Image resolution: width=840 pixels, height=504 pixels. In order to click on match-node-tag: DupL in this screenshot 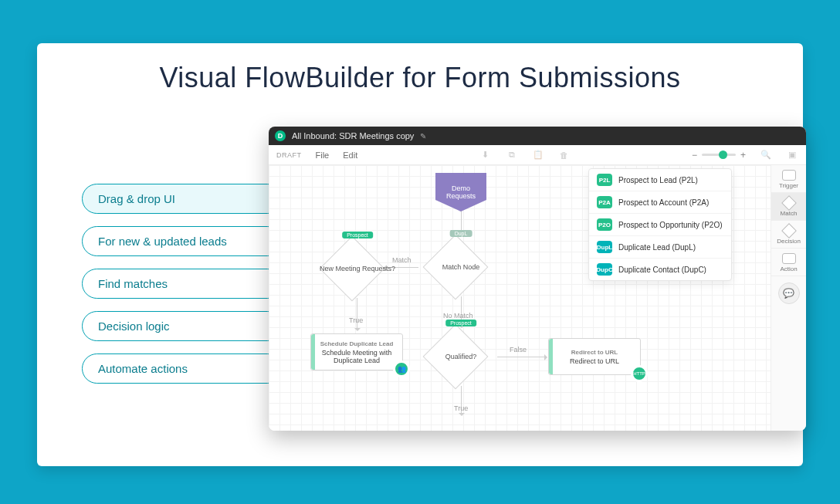, I will do `click(462, 233)`.